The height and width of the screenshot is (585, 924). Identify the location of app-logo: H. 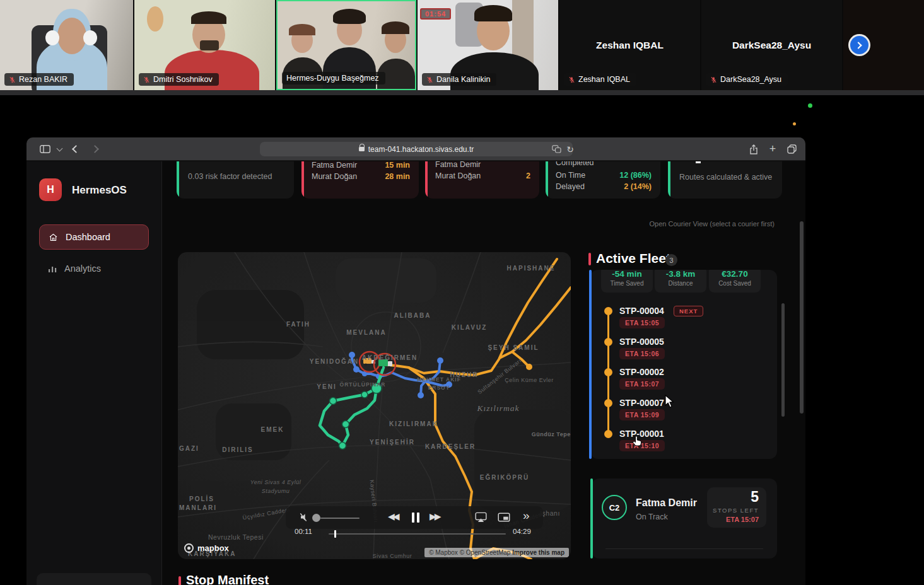
(50, 190).